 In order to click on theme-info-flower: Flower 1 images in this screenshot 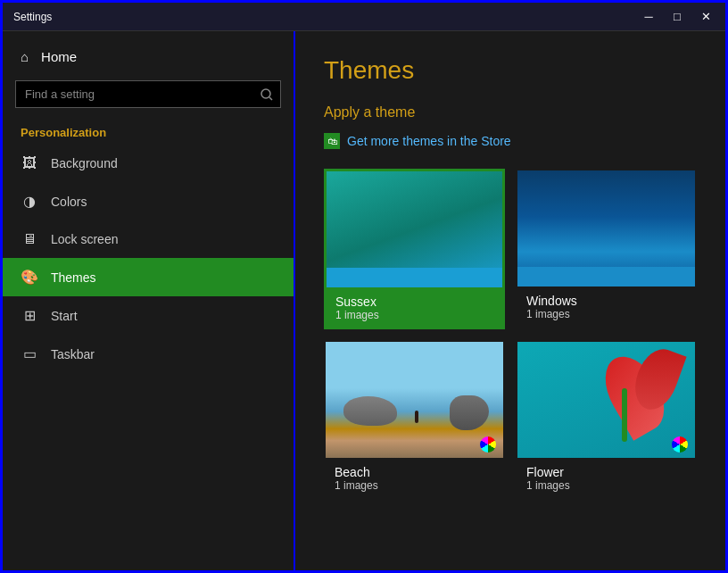, I will do `click(607, 478)`.